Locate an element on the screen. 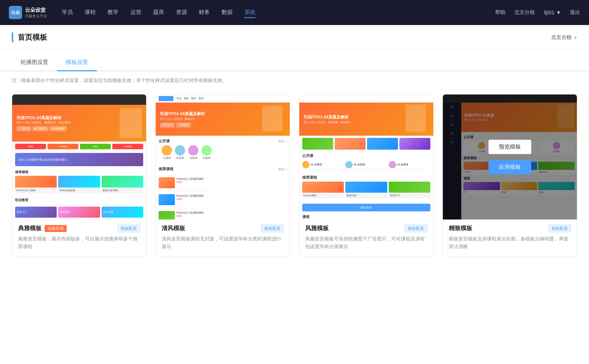 The width and height of the screenshot is (589, 364). nav-item-resource: 资源 is located at coordinates (181, 13).